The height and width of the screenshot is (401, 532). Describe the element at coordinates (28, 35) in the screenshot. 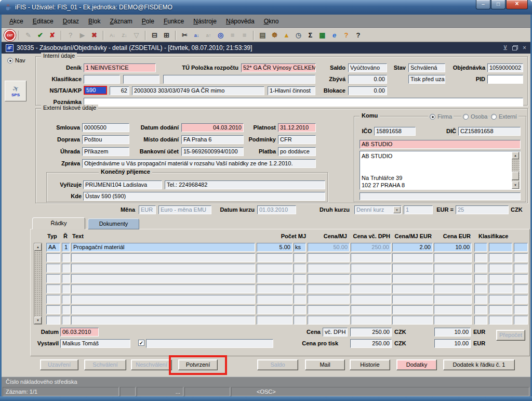

I see `save-icon: ✎` at that location.